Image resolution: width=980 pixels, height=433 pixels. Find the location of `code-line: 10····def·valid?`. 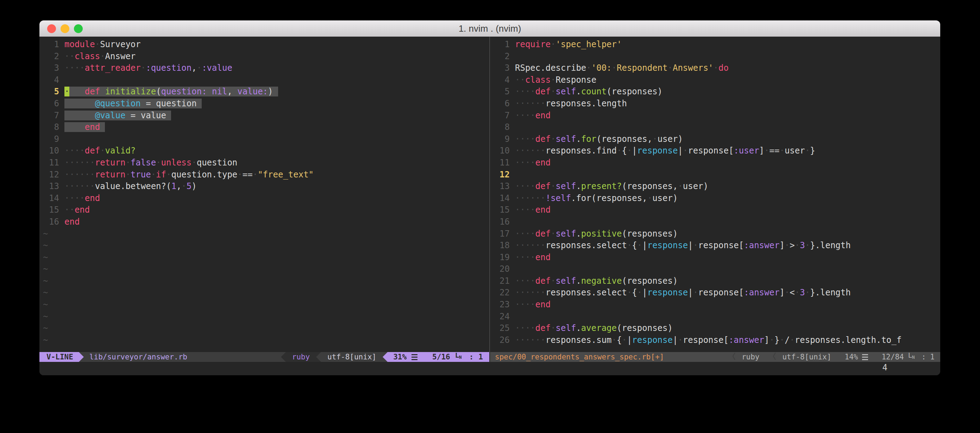

code-line: 10····def·valid? is located at coordinates (264, 151).